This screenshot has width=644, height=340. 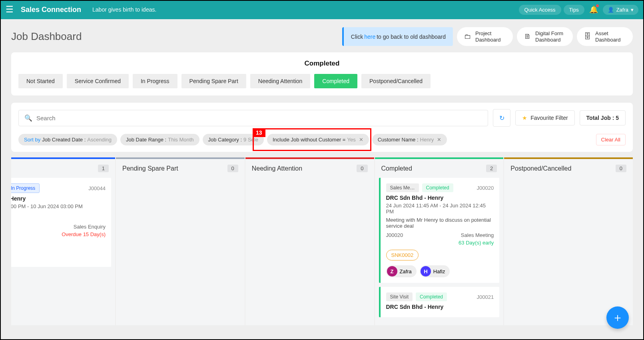 I want to click on column-header: Completed2, so click(x=439, y=169).